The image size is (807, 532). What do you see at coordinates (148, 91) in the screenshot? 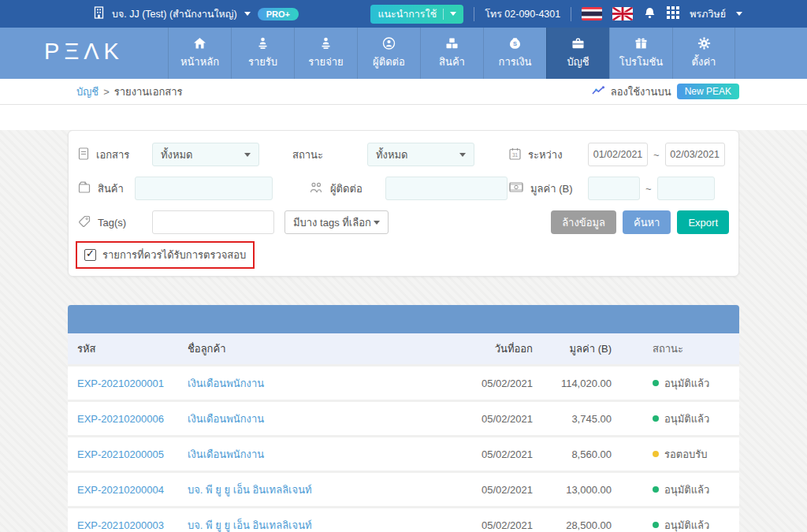
I see `page-title: รายงานเอกสาร` at bounding box center [148, 91].